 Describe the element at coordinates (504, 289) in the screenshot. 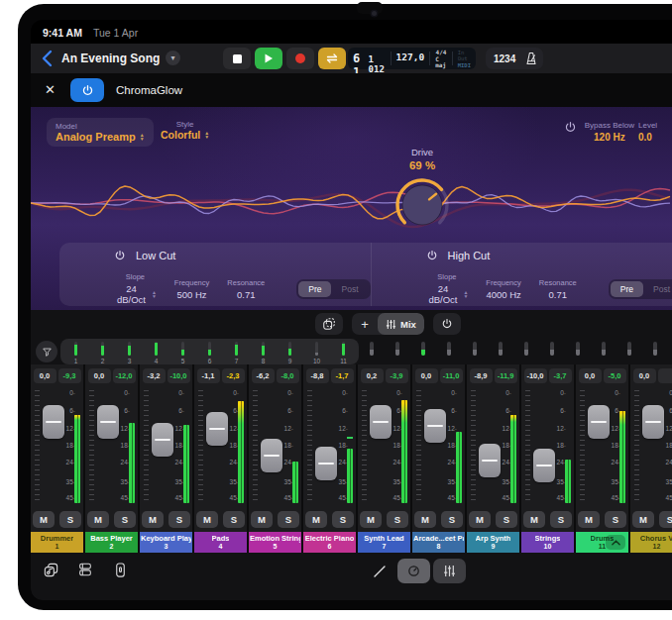

I see `high-cut-frequency: Frequency 4000 Hz` at that location.